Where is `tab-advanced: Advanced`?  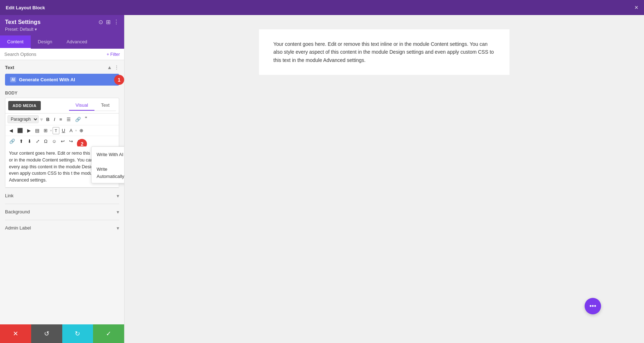 tab-advanced: Advanced is located at coordinates (77, 42).